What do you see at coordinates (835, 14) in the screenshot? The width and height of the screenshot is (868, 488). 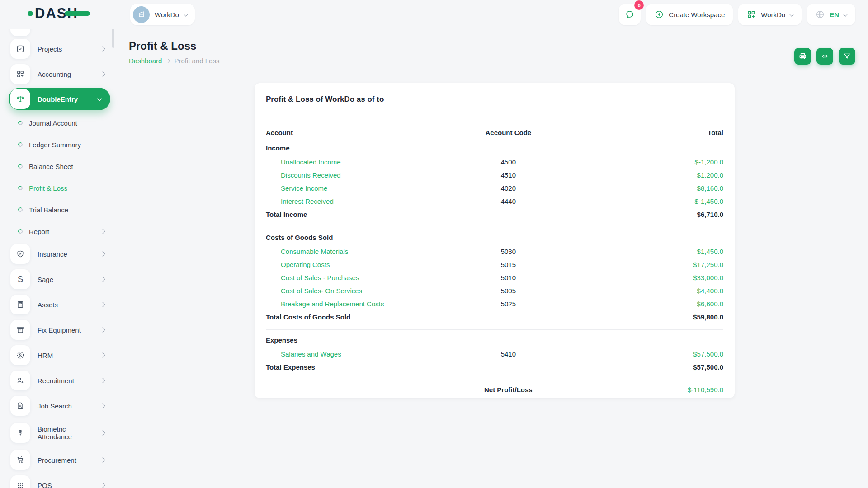 I see `language-label: EN` at bounding box center [835, 14].